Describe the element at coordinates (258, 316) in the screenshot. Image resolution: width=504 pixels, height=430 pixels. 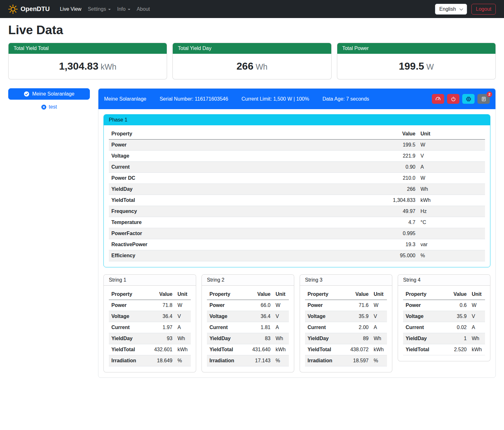
I see `value-cell: 36.4` at that location.